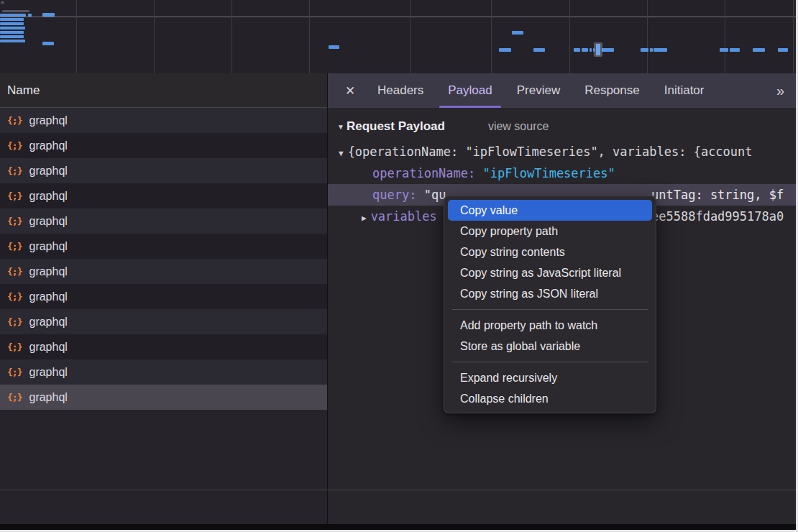 The height and width of the screenshot is (532, 798). I want to click on collapsed-triangle-icon: ▶, so click(364, 219).